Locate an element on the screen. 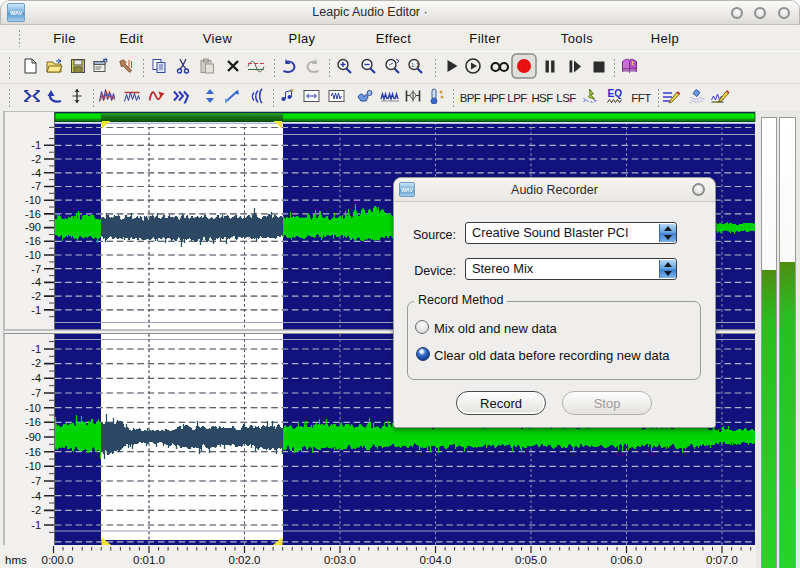  svg-text: hms is located at coordinates (16, 560).